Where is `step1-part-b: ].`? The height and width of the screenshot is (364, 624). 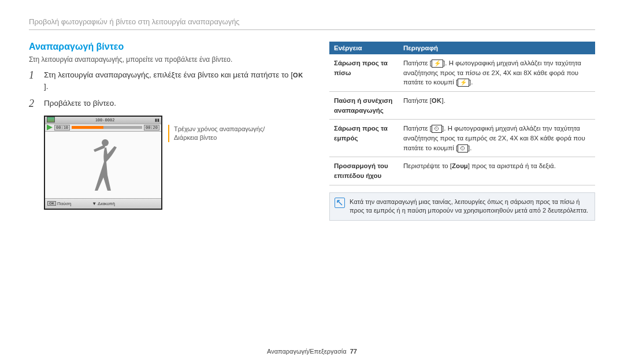
step1-part-b: ]. is located at coordinates (46, 87).